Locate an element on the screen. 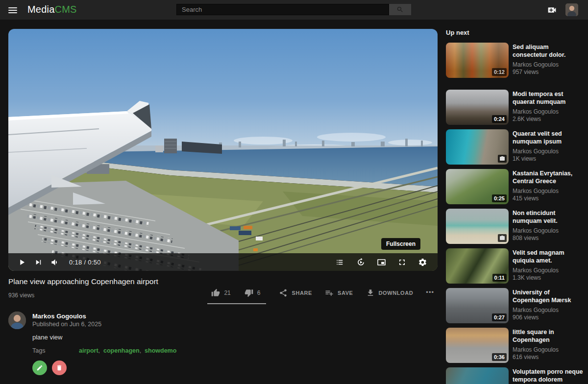 Image resolution: width=588 pixels, height=384 pixels. like-button: 21 is located at coordinates (220, 293).